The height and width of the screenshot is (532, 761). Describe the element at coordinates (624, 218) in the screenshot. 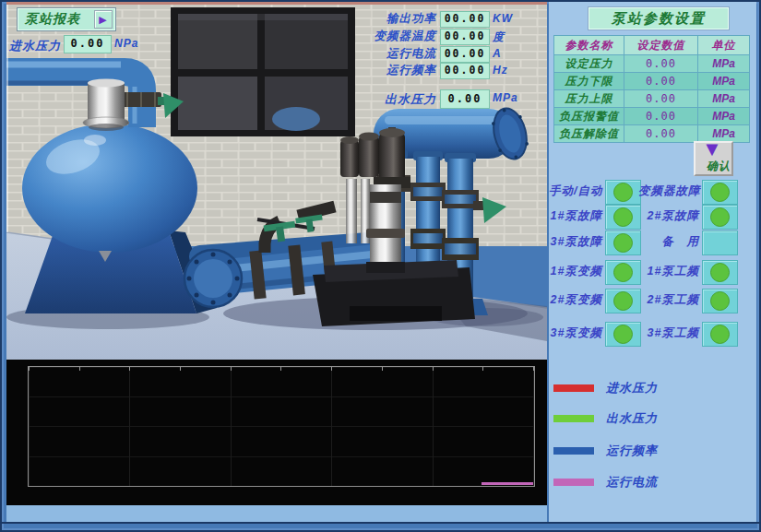

I see `lamp-pump1-fault` at that location.